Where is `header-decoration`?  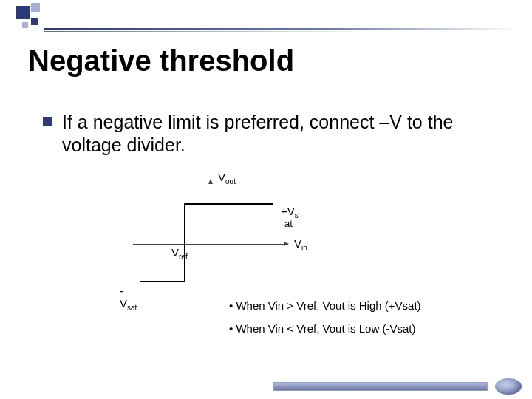
header-decoration is located at coordinates (266, 16).